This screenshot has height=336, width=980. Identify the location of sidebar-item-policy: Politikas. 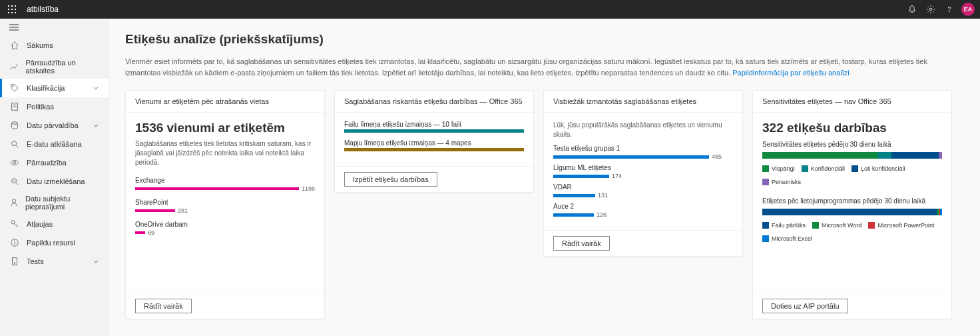
(55, 107).